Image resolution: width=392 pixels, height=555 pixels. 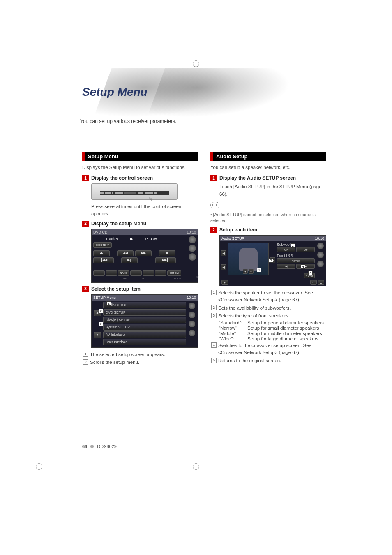 What do you see at coordinates (224, 253) in the screenshot?
I see `speaker-left-prev: ◀` at bounding box center [224, 253].